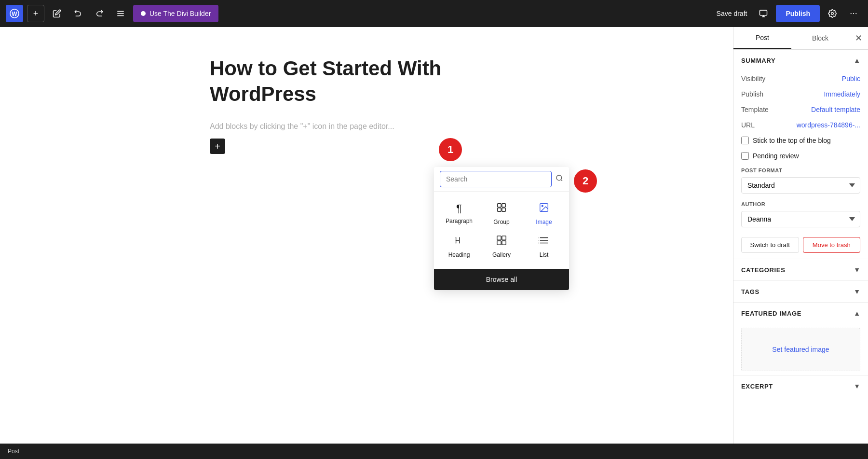 The height and width of the screenshot is (459, 868). I want to click on badge-2: 2, so click(585, 181).